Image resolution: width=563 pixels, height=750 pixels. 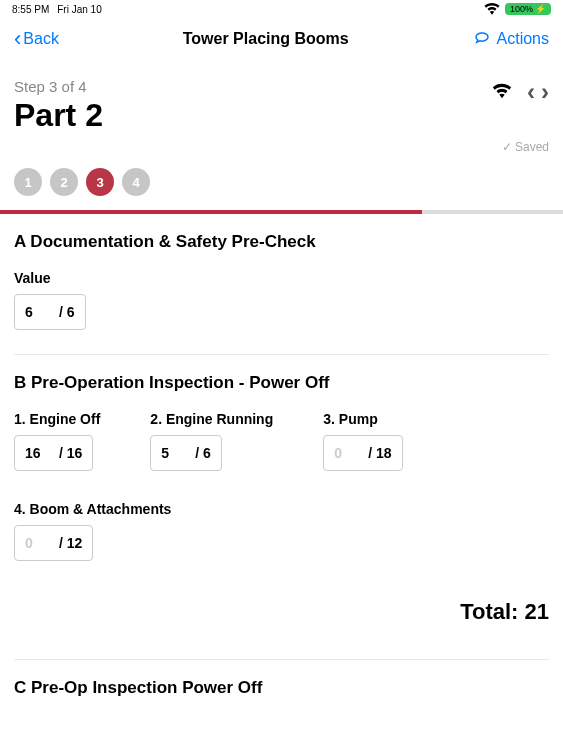 What do you see at coordinates (28, 182) in the screenshot?
I see `step-dot-1: 1` at bounding box center [28, 182].